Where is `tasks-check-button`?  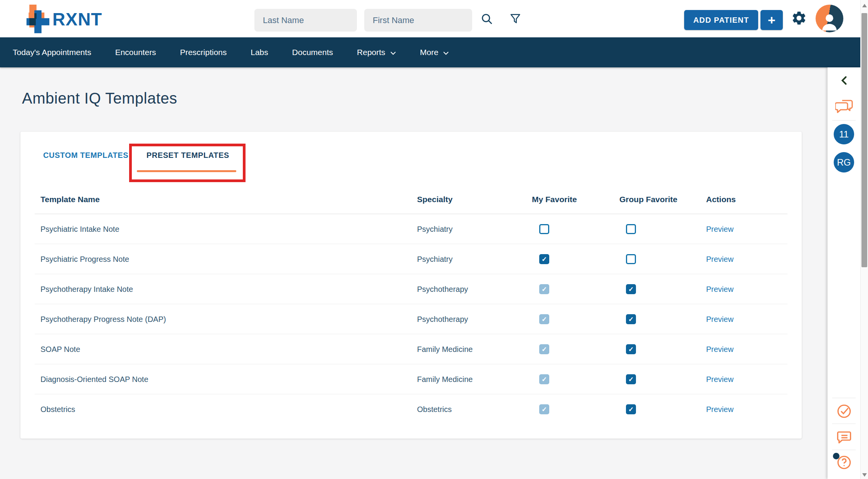 tasks-check-button is located at coordinates (844, 411).